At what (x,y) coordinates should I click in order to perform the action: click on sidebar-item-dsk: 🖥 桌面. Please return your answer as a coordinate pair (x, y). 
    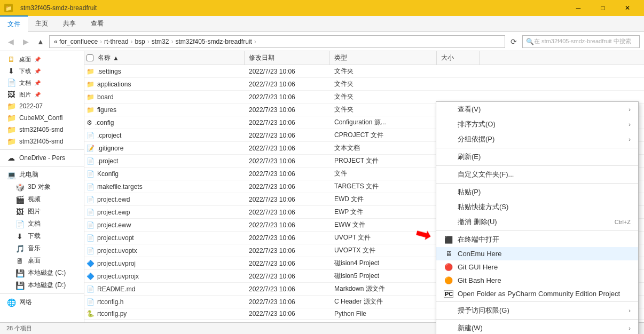
    Looking at the image, I should click on (42, 260).